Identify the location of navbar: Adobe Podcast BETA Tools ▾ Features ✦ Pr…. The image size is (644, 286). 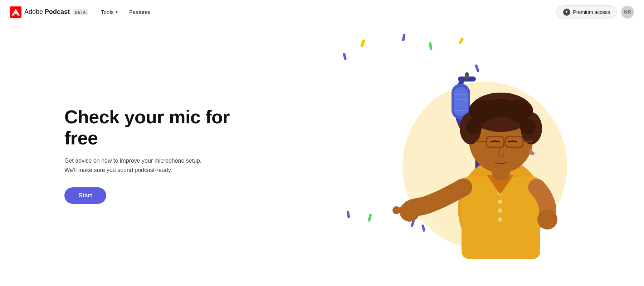
(322, 12).